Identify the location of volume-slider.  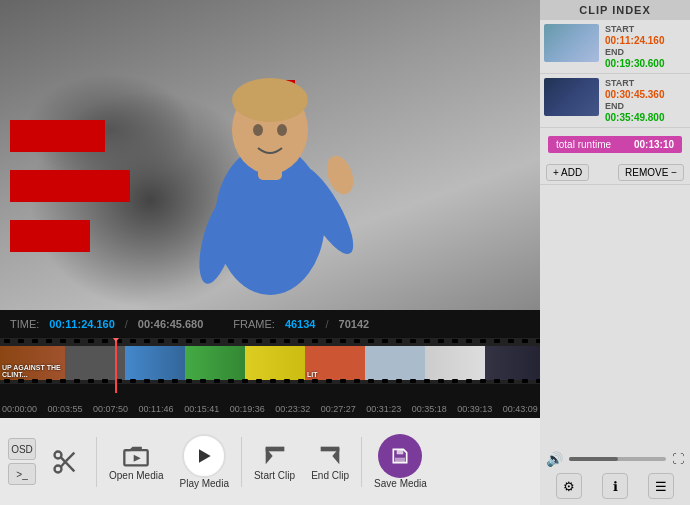
(618, 459).